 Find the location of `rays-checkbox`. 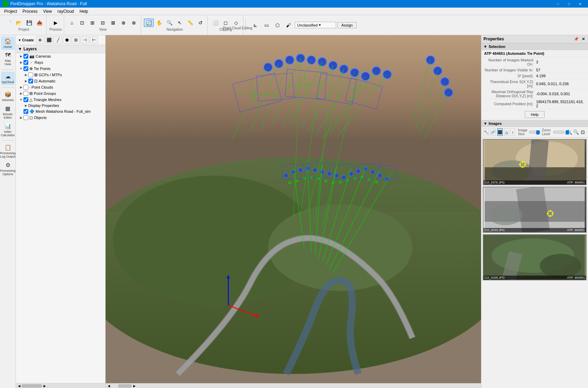

rays-checkbox is located at coordinates (26, 62).